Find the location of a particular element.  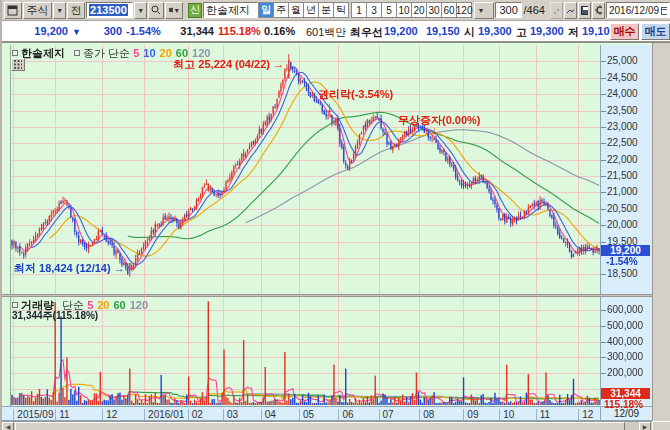

current-volume-marker: 31,344 is located at coordinates (626, 394).